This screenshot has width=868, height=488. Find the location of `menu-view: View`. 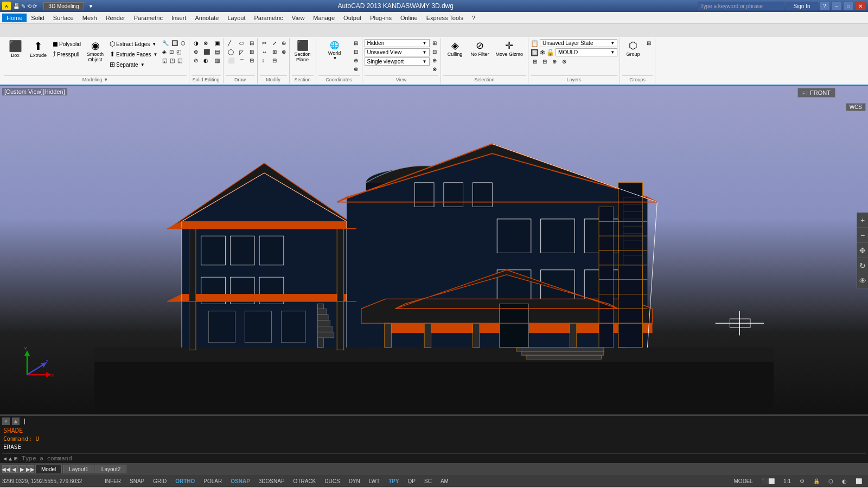

menu-view: View is located at coordinates (298, 18).